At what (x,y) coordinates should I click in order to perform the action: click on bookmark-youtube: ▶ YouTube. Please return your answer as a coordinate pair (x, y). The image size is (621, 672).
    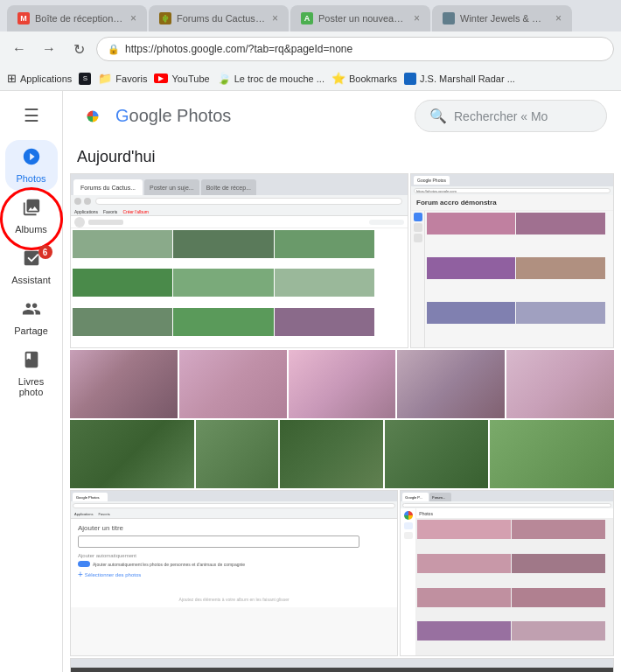
    Looking at the image, I should click on (182, 79).